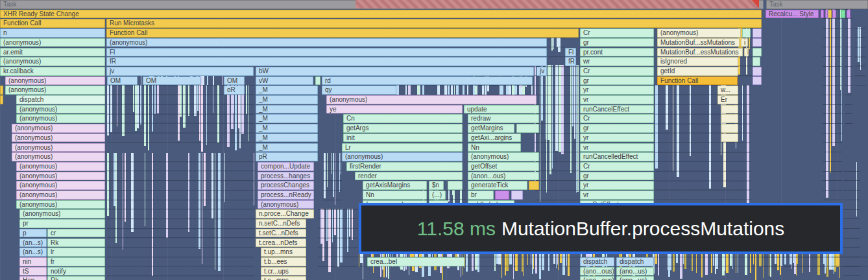 This screenshot has width=868, height=280. Describe the element at coordinates (285, 185) in the screenshot. I see `frame-processchanges: processChanges` at that location.